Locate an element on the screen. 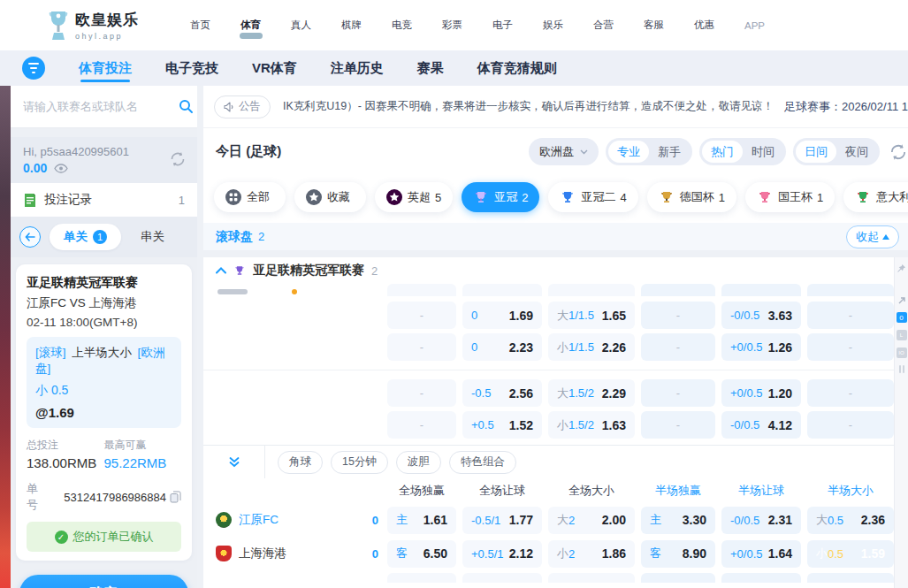  nav-app: APP is located at coordinates (755, 26).